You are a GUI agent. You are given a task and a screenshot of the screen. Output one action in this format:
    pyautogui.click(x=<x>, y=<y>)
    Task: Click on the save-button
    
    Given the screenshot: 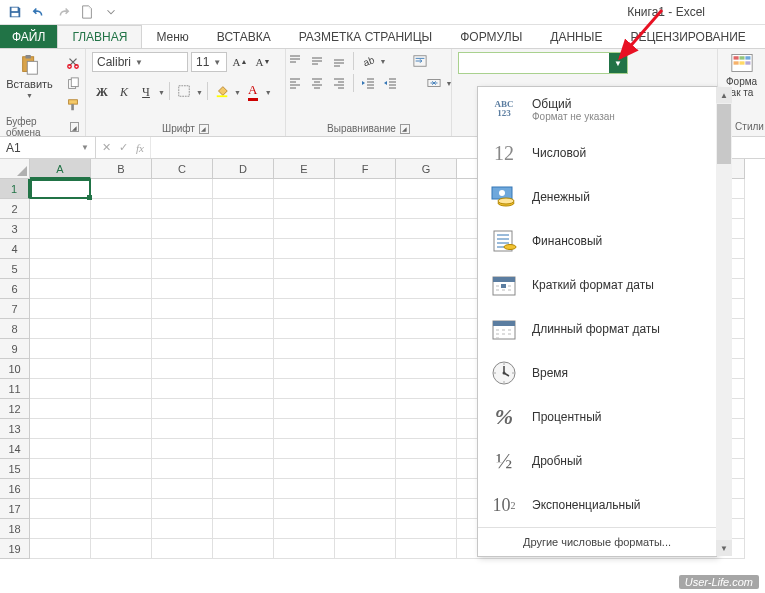 What is the action you would take?
    pyautogui.click(x=15, y=12)
    